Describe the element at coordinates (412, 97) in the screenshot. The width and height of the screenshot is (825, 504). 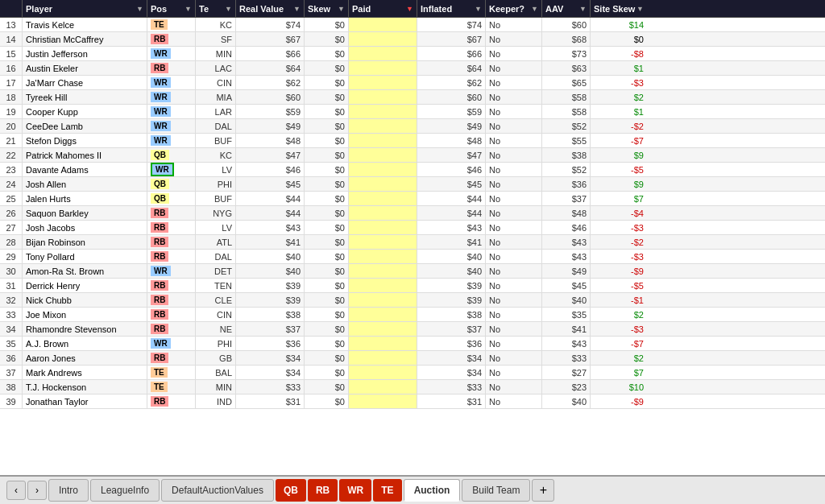
I see `table-row: 18 Tyreek Hill WR MIA $60 $0 $60 No $58 …` at that location.